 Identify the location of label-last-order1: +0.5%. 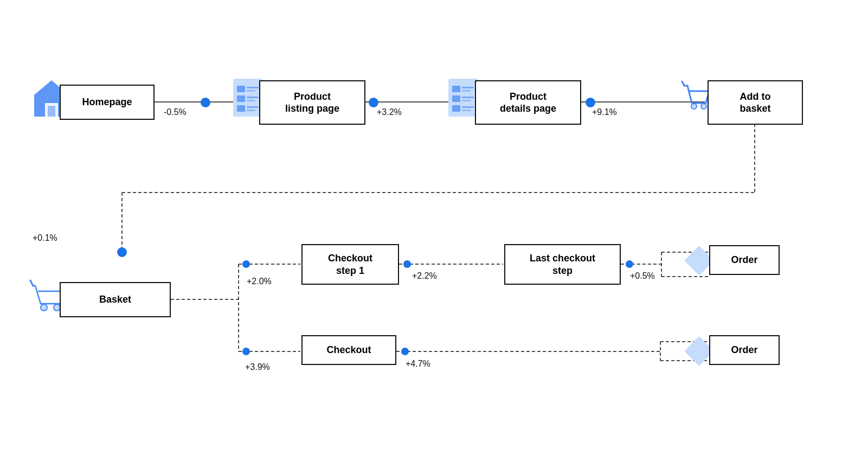
(642, 276).